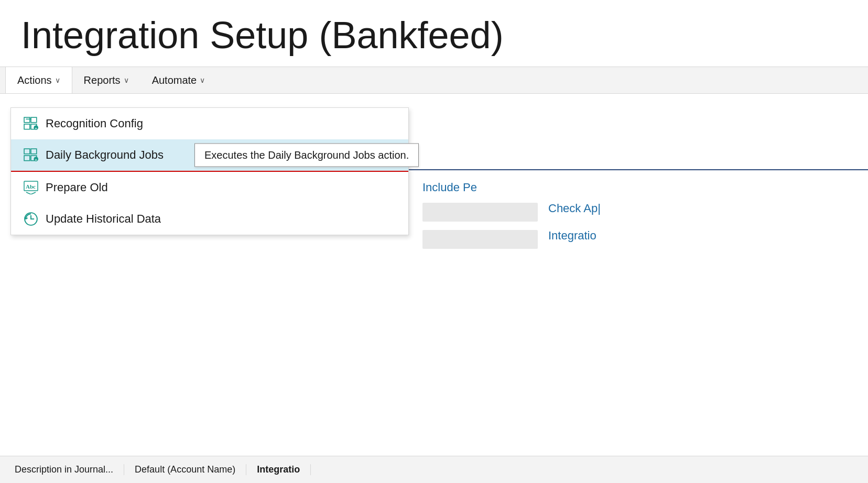 Image resolution: width=868 pixels, height=483 pixels. I want to click on bottom-bar: Description in Journal... Default (Accou…, so click(434, 469).